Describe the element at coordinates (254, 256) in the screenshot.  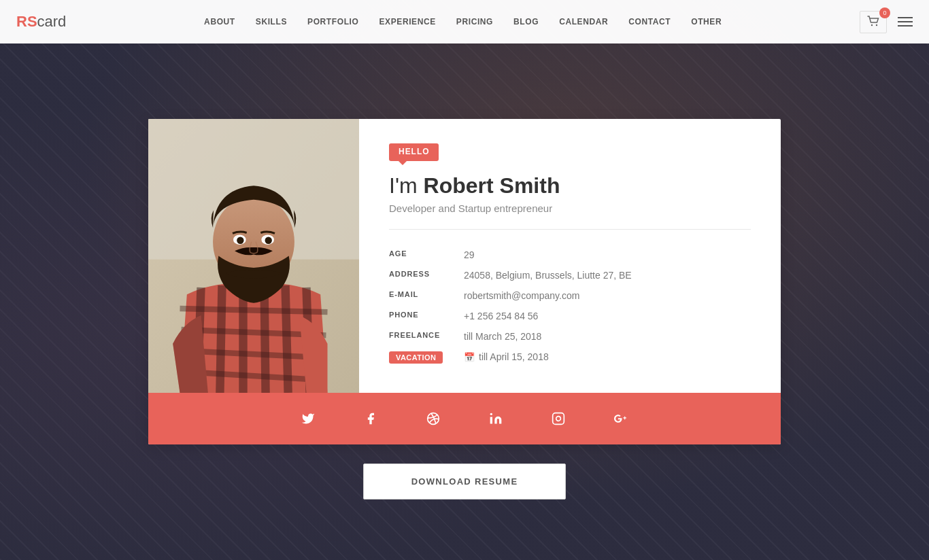
I see `profile-photo` at that location.